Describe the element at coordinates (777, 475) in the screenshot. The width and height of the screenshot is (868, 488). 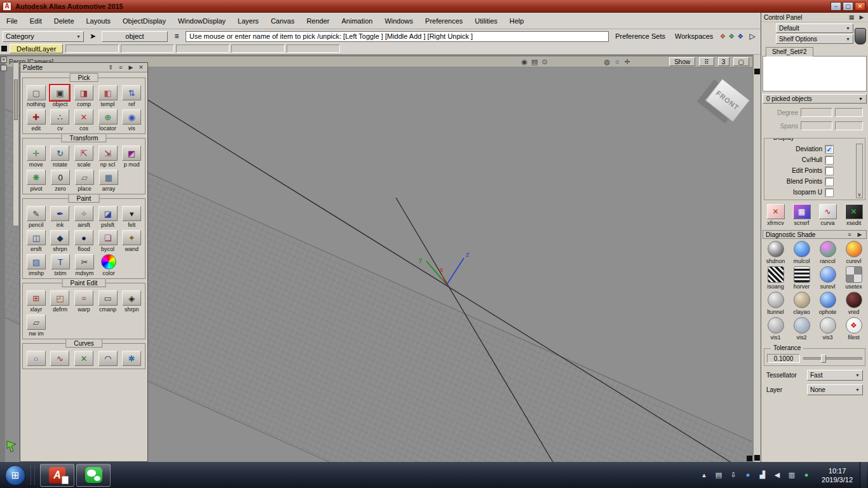
I see `volume-icon: ◀` at that location.